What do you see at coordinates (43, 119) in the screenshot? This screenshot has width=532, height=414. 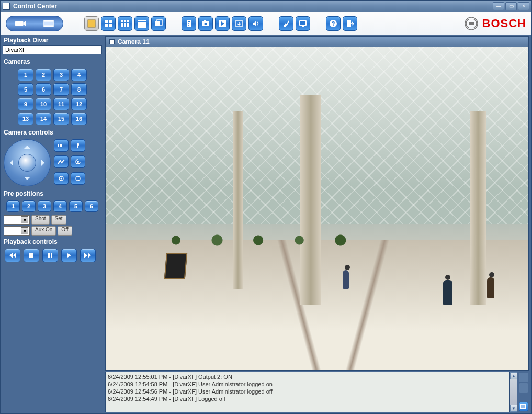 I see `camera-button-14: 14` at bounding box center [43, 119].